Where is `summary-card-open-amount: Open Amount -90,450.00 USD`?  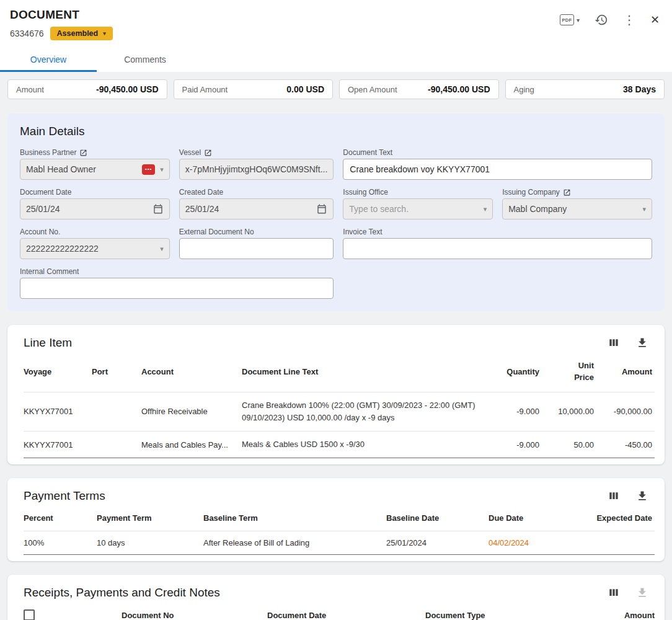
summary-card-open-amount: Open Amount -90,450.00 USD is located at coordinates (419, 89).